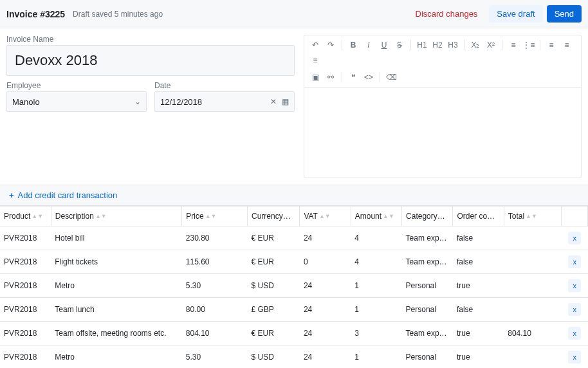 The width and height of the screenshot is (588, 368). Describe the element at coordinates (26, 216) in the screenshot. I see `col-product: Product▲▼` at that location.